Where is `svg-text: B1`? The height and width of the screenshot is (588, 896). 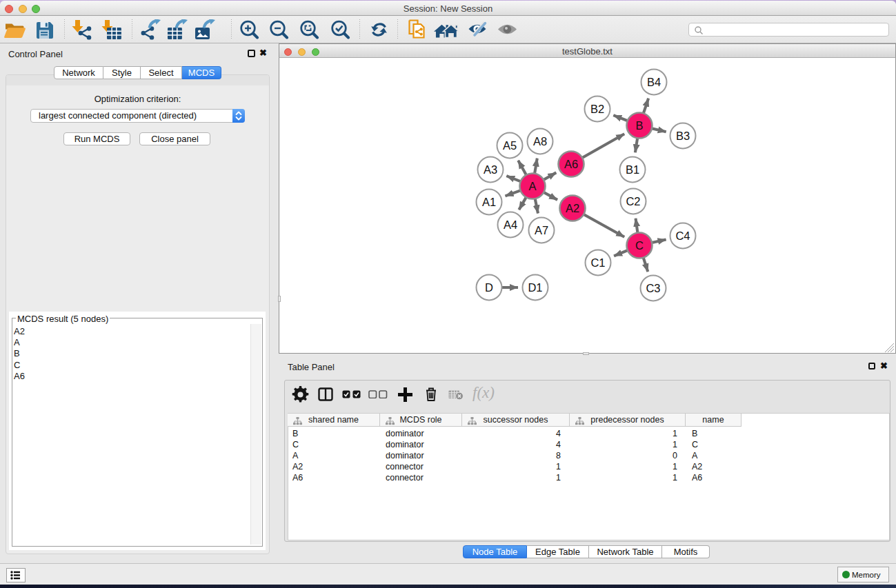
svg-text: B1 is located at coordinates (633, 170).